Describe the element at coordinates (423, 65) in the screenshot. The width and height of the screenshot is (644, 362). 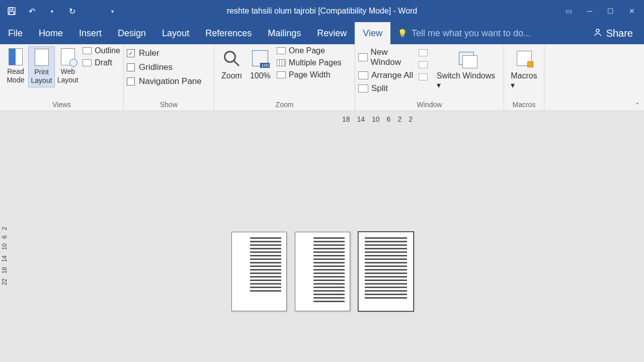
I see `sync-scrolling-icon` at that location.